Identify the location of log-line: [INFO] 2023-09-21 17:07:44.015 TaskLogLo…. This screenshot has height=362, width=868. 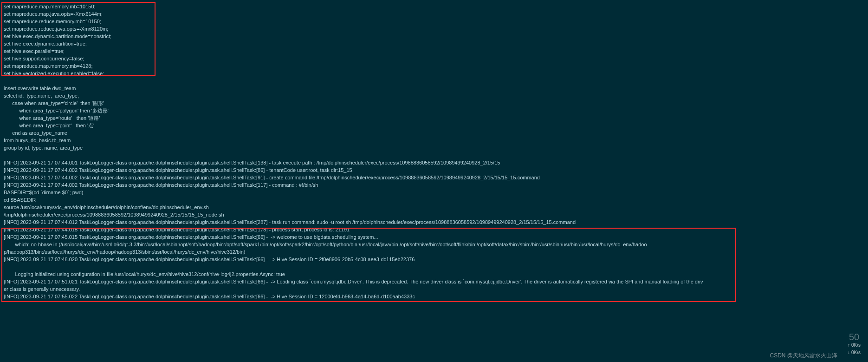
(436, 230).